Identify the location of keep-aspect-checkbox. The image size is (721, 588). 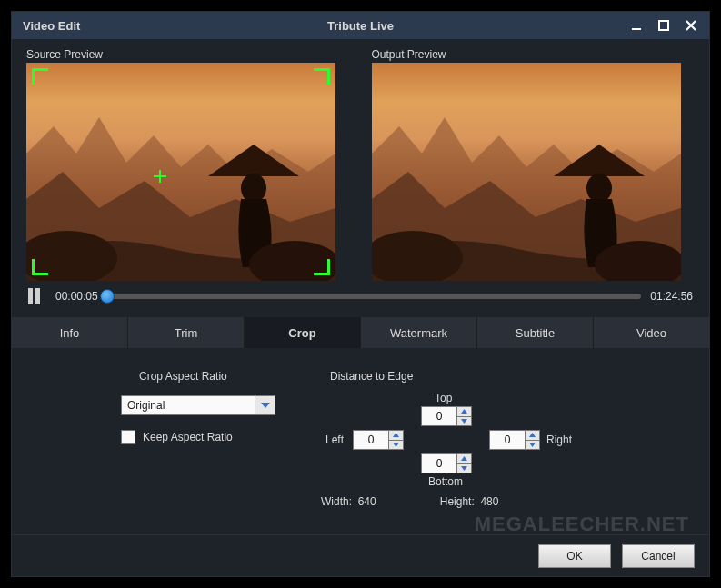
(128, 437).